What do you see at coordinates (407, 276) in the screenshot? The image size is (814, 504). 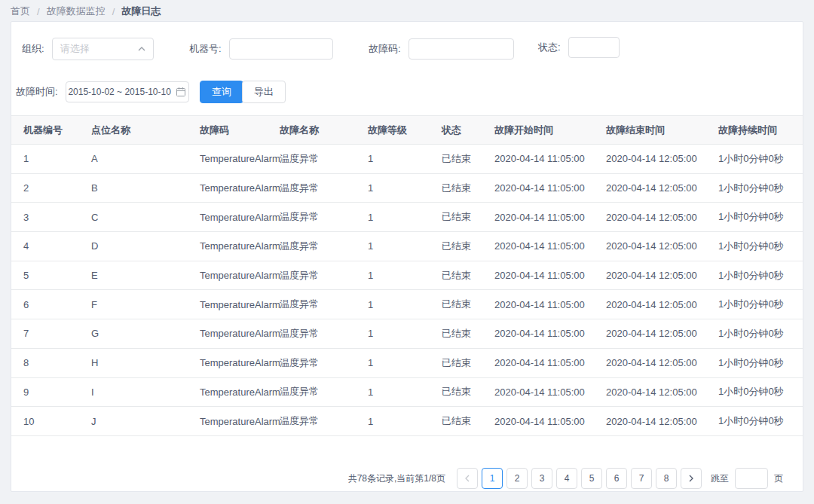 I see `table-row: 5ETemperatureAlarm温度异常1已结束2020-04-14 11:…` at bounding box center [407, 276].